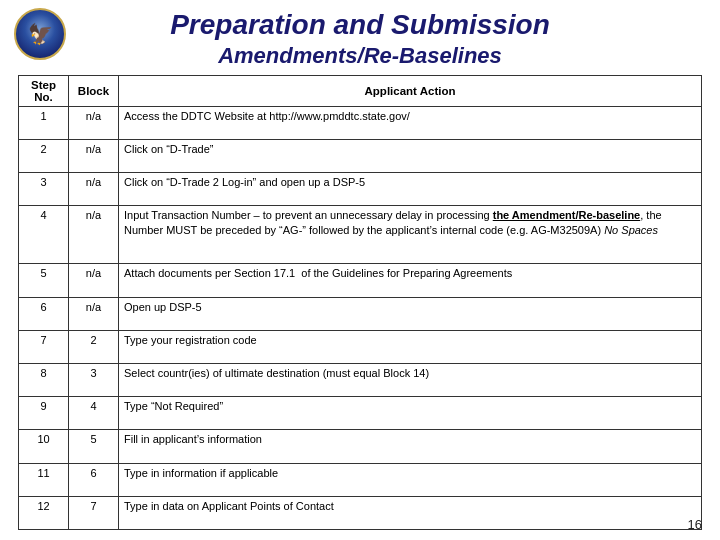  I want to click on cell-step: 9, so click(44, 414).